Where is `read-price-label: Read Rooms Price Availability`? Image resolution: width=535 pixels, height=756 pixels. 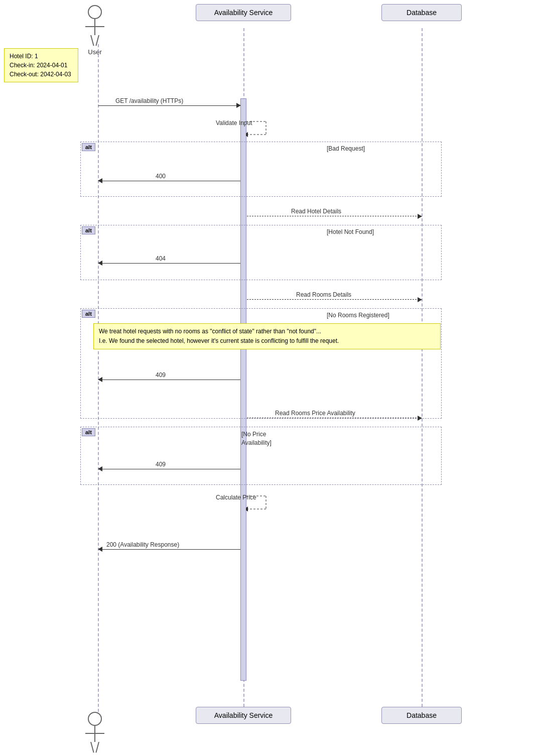 read-price-label: Read Rooms Price Availability is located at coordinates (315, 413).